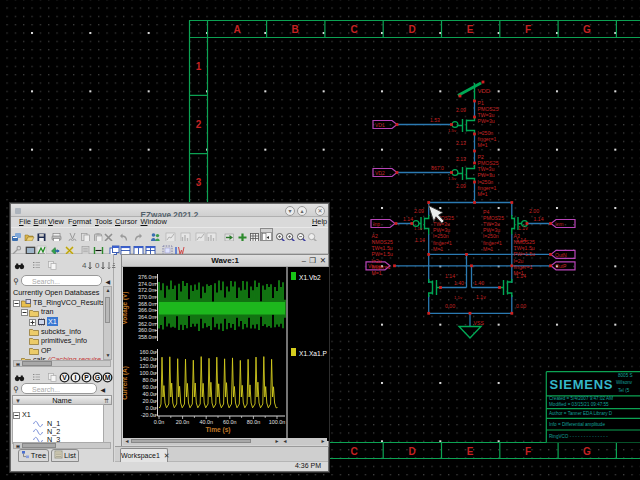 This screenshot has width=640, height=480. What do you see at coordinates (147, 290) in the screenshot?
I see `svg-text: 372.0m` at bounding box center [147, 290].